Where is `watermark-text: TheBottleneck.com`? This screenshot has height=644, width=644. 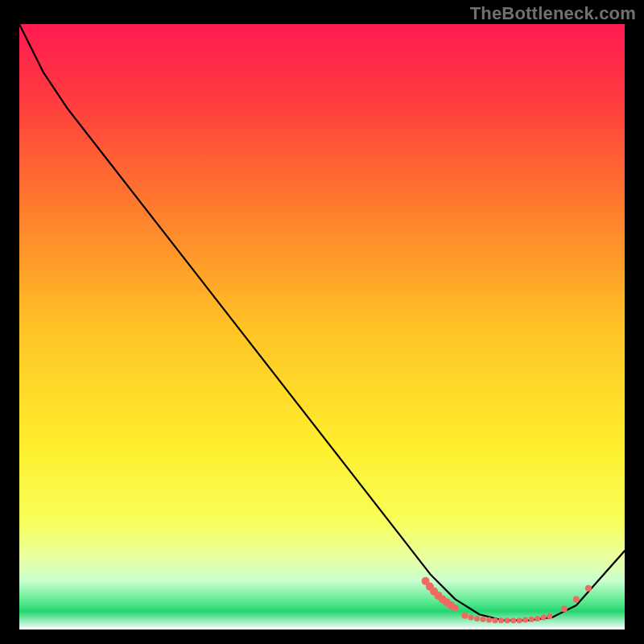
watermark-text: TheBottleneck.com is located at coordinates (553, 14).